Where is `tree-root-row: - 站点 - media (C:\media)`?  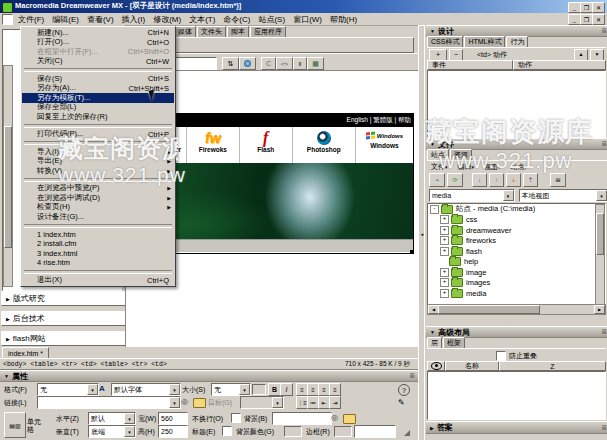 tree-root-row: - 站点 - media (C:\media) is located at coordinates (516, 210).